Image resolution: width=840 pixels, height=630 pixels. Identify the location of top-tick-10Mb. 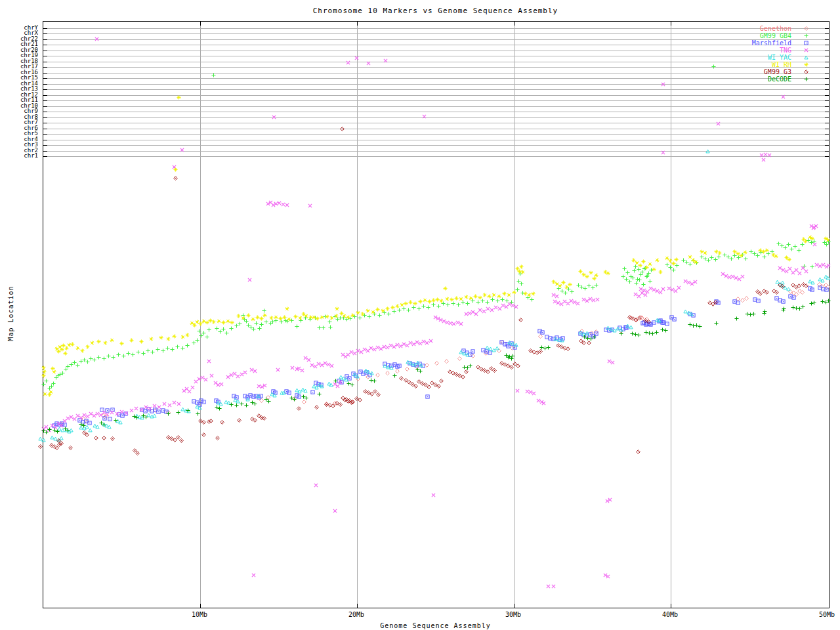
(201, 24).